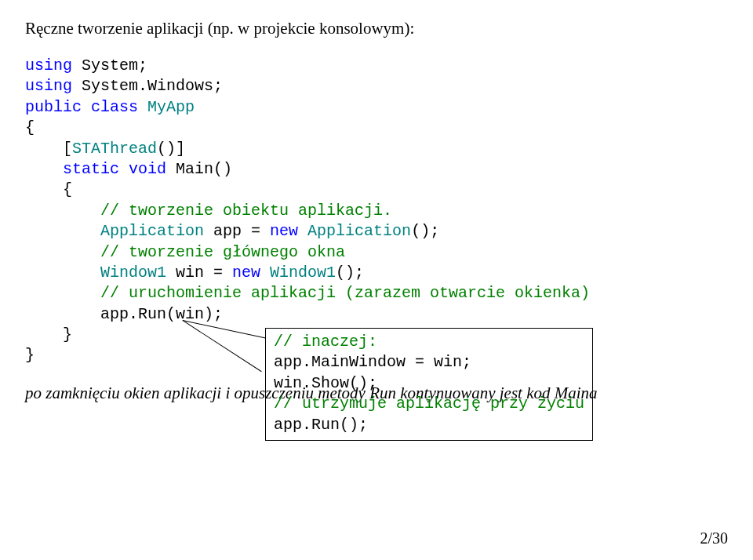 The image size is (753, 560). Describe the element at coordinates (53, 107) in the screenshot. I see `code-keyword: public` at that location.